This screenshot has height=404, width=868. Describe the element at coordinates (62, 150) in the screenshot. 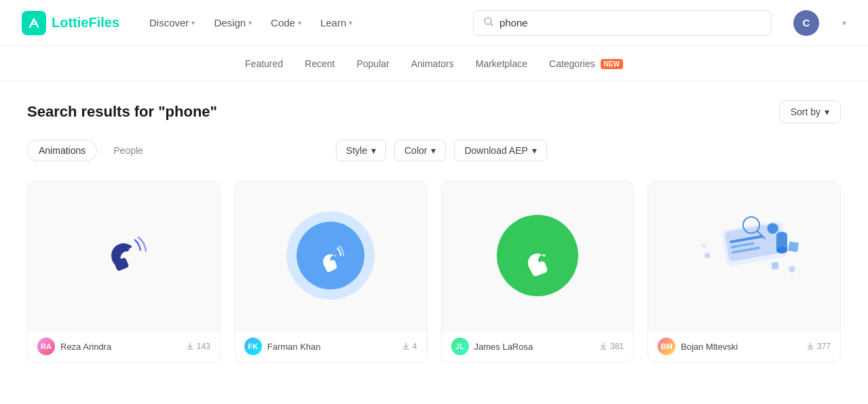

I see `tab-animations: Animations` at that location.